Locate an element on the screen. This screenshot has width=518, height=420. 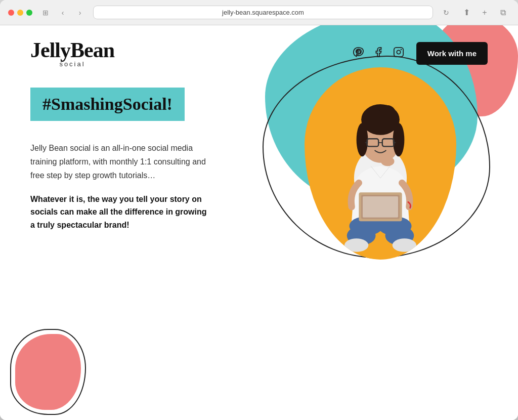
hashtag-text: #SmashingSocial! is located at coordinates (107, 104).